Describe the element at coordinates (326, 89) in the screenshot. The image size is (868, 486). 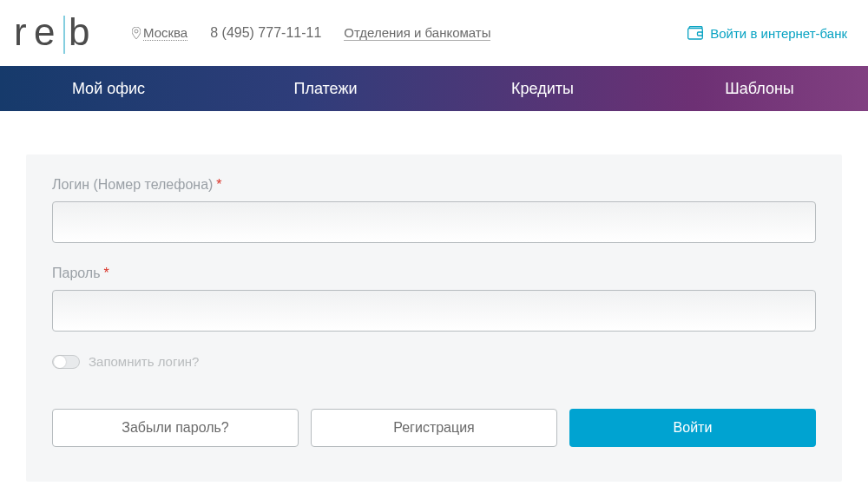
I see `nav-payments: Платежи` at that location.